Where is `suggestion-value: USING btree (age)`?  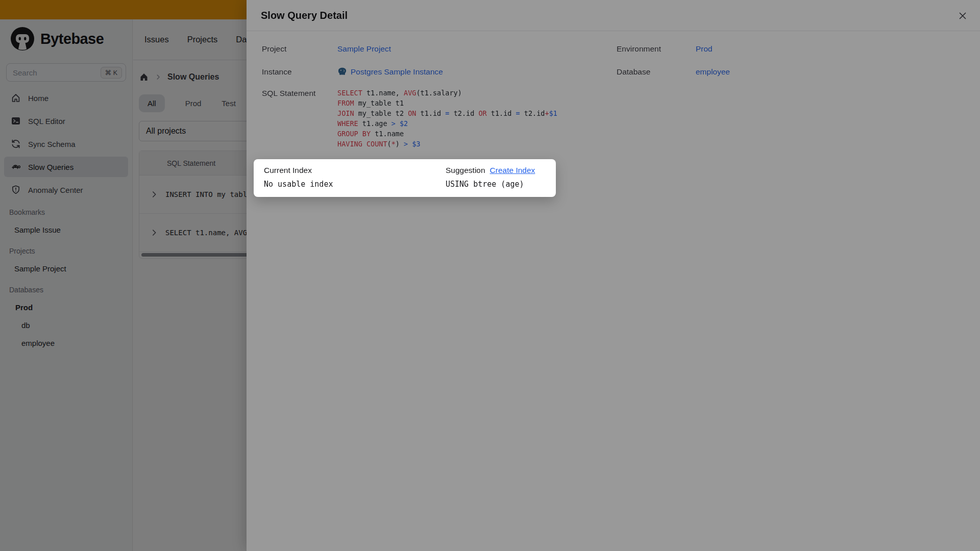
suggestion-value: USING btree (age) is located at coordinates (496, 184).